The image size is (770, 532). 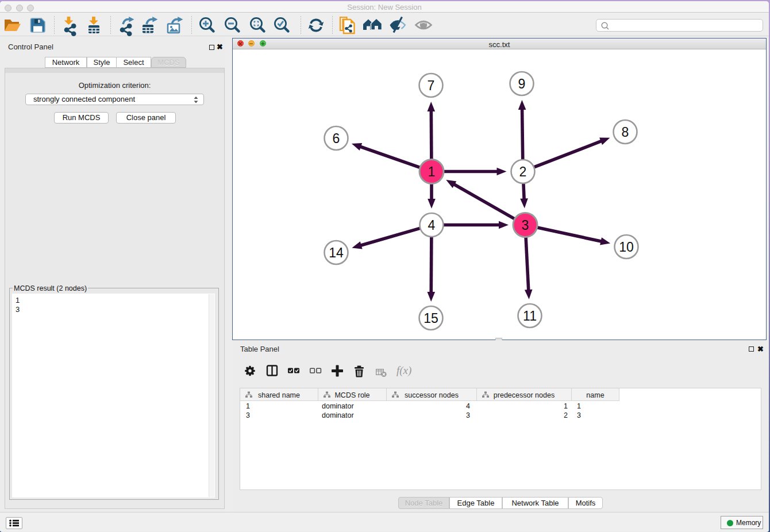 I want to click on svg-text: 9, so click(x=522, y=84).